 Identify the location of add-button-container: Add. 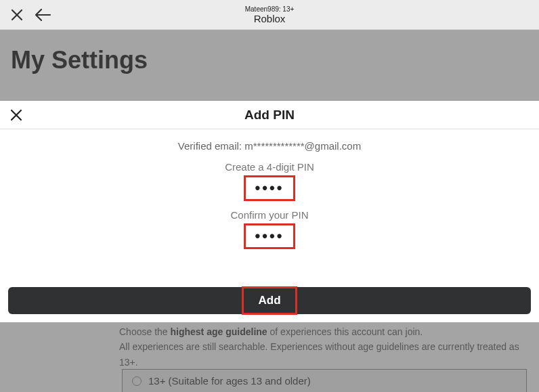
(270, 301).